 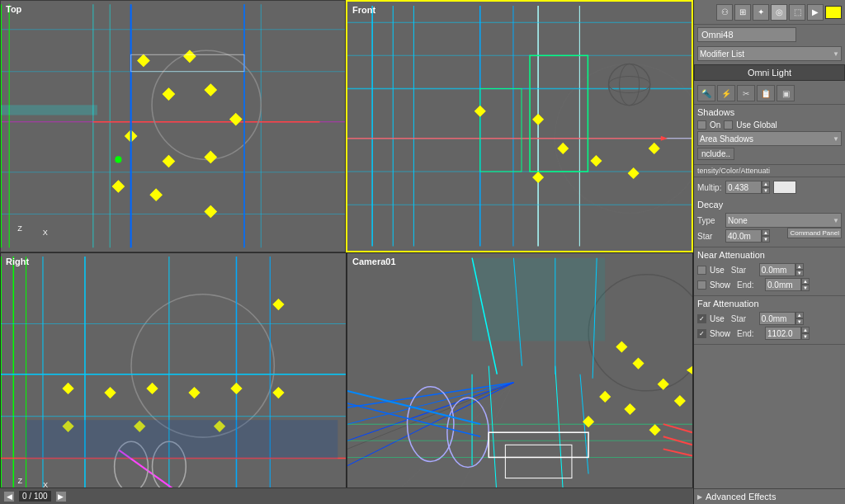 I want to click on far-attenuation-section: Far Attenuation ✓ Use Star ▲ ▼ ✓ Show En…, so click(x=769, y=320).